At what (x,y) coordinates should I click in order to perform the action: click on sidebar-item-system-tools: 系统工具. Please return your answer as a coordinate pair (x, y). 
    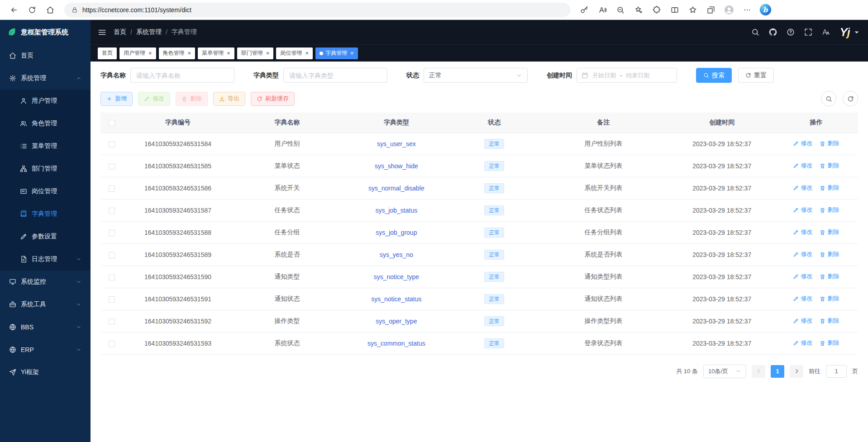
    Looking at the image, I should click on (45, 304).